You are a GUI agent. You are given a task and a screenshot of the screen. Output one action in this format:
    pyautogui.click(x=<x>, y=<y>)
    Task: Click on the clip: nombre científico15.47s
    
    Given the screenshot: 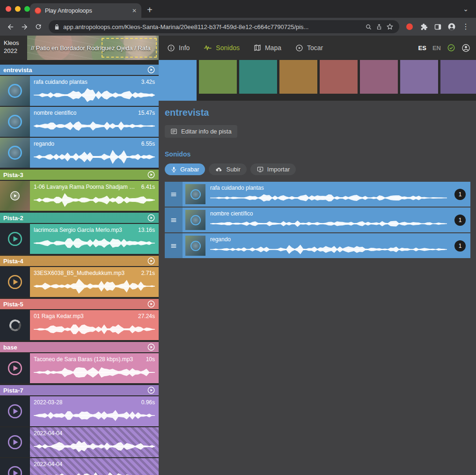 What is the action you would take?
    pyautogui.click(x=80, y=122)
    